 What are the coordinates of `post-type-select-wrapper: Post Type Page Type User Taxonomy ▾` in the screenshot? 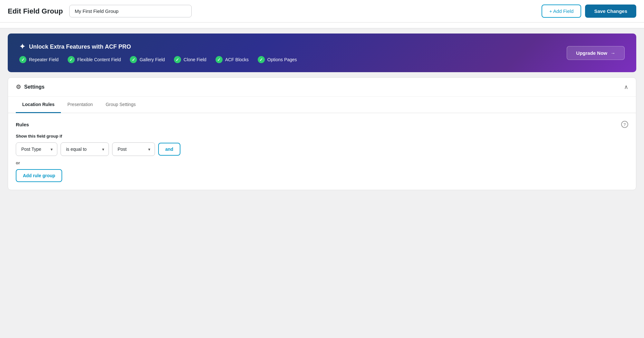 It's located at (37, 149).